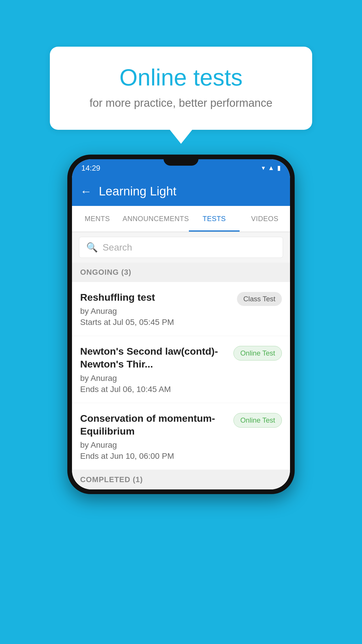 This screenshot has width=362, height=644. I want to click on test-item: Newton's Second law(contd)-Newton's Thir…, so click(181, 369).